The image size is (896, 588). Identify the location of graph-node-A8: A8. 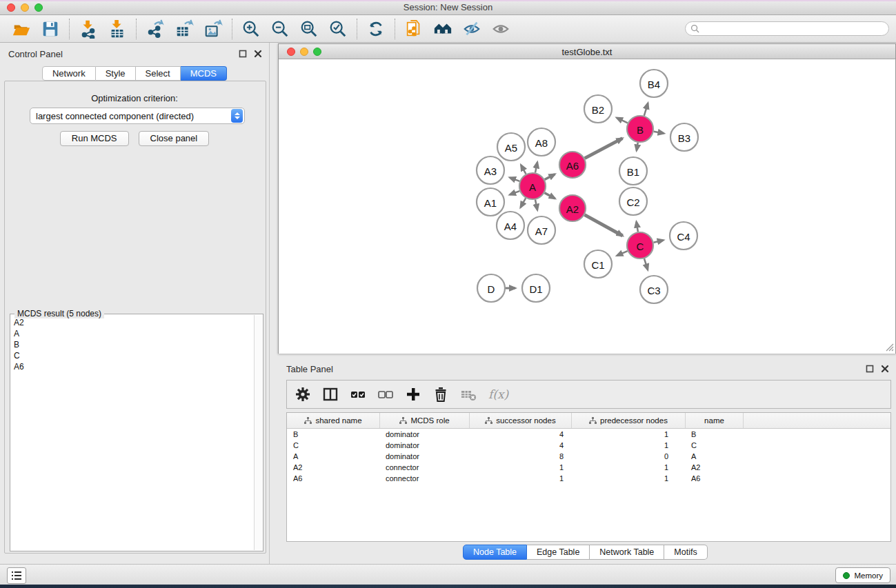
(541, 142).